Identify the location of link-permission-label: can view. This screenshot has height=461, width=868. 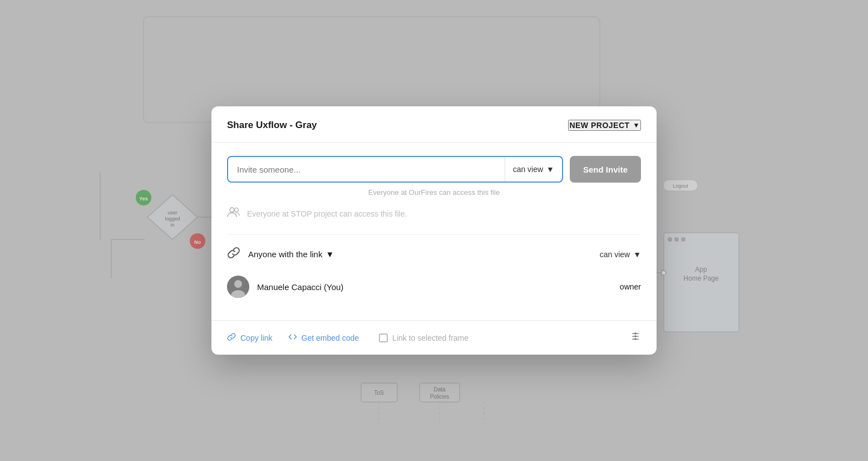
(615, 254).